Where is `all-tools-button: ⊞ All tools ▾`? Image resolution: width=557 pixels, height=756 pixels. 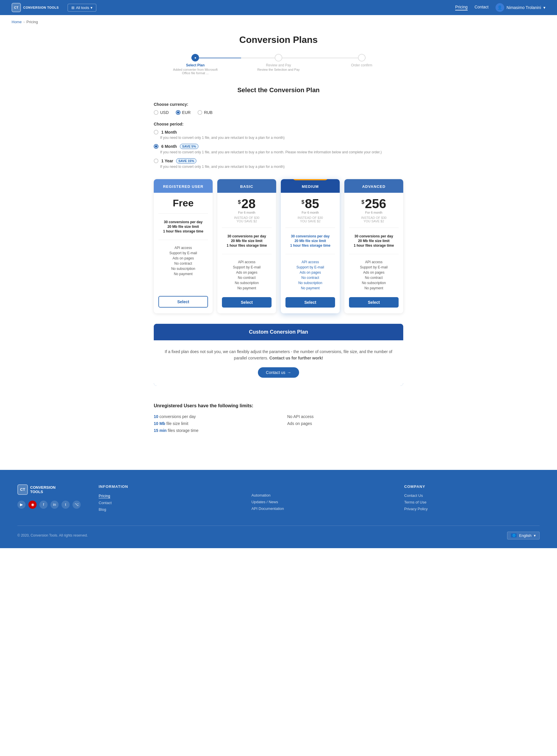 all-tools-button: ⊞ All tools ▾ is located at coordinates (82, 7).